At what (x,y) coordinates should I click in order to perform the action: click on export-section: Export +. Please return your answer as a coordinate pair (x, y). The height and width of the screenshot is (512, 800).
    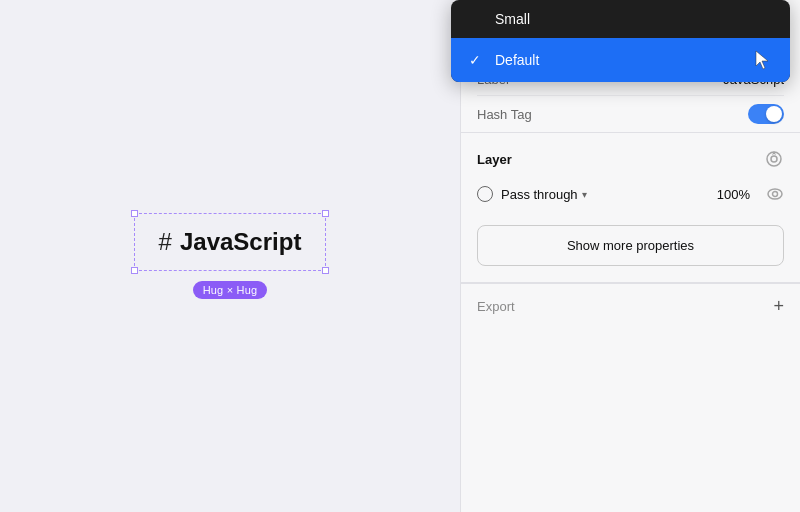
    Looking at the image, I should click on (630, 306).